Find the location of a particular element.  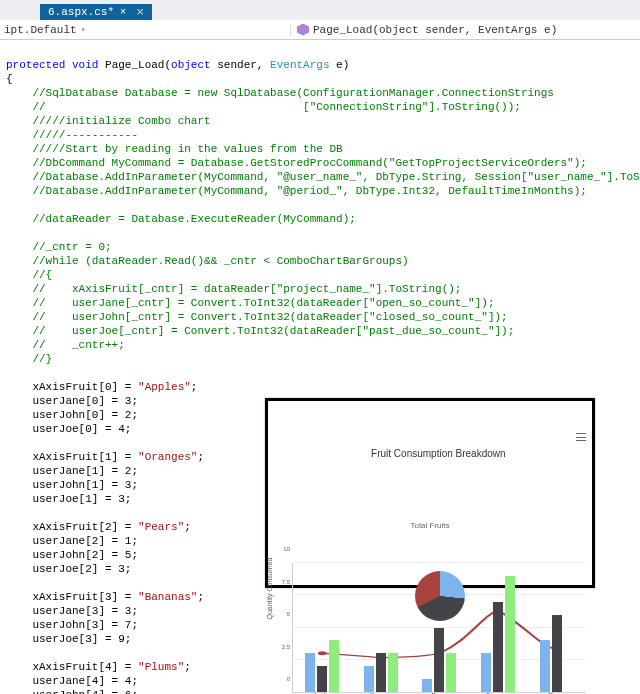

chart-menu-icon is located at coordinates (581, 437).